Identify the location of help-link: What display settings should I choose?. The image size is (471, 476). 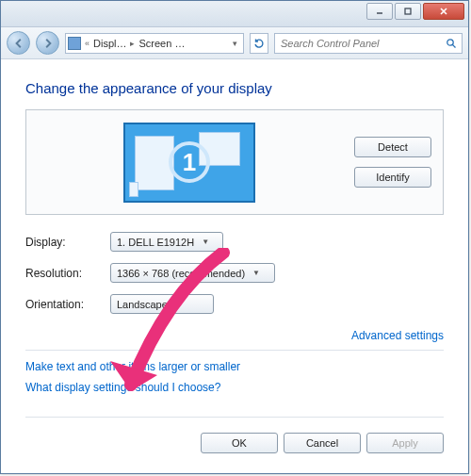
(235, 387).